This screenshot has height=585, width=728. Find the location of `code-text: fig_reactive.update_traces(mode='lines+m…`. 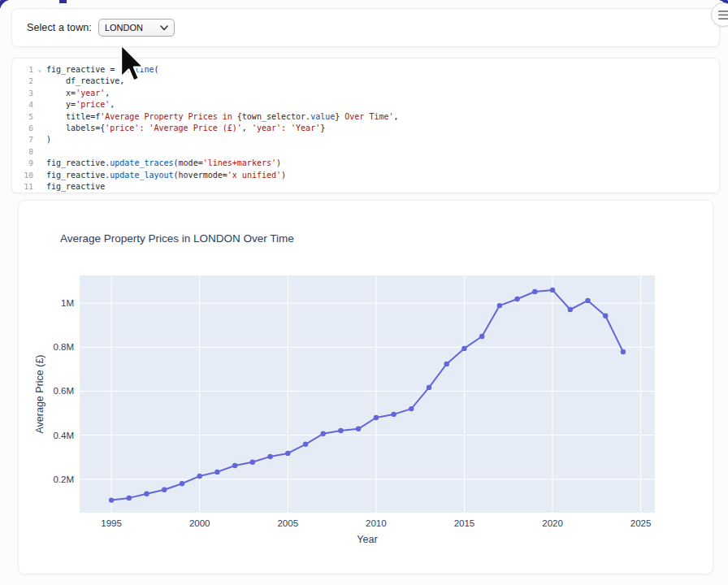

code-text: fig_reactive.update_traces(mode='lines+m… is located at coordinates (164, 162).